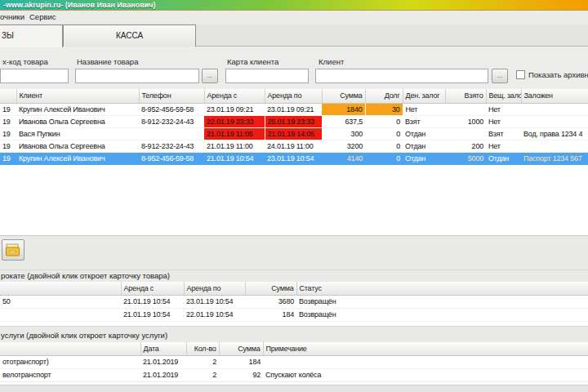 The height and width of the screenshot is (392, 588). What do you see at coordinates (78, 121) in the screenshot?
I see `cell: Иванова Ольга Сергеевна` at bounding box center [78, 121].